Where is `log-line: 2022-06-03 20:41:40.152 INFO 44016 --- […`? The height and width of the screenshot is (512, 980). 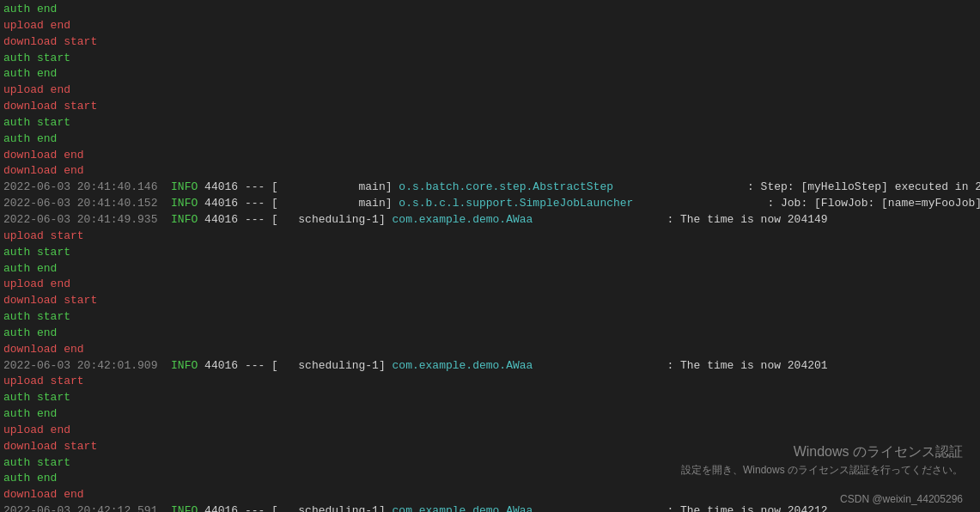 log-line: 2022-06-03 20:41:40.152 INFO 44016 --- [… is located at coordinates (490, 204).